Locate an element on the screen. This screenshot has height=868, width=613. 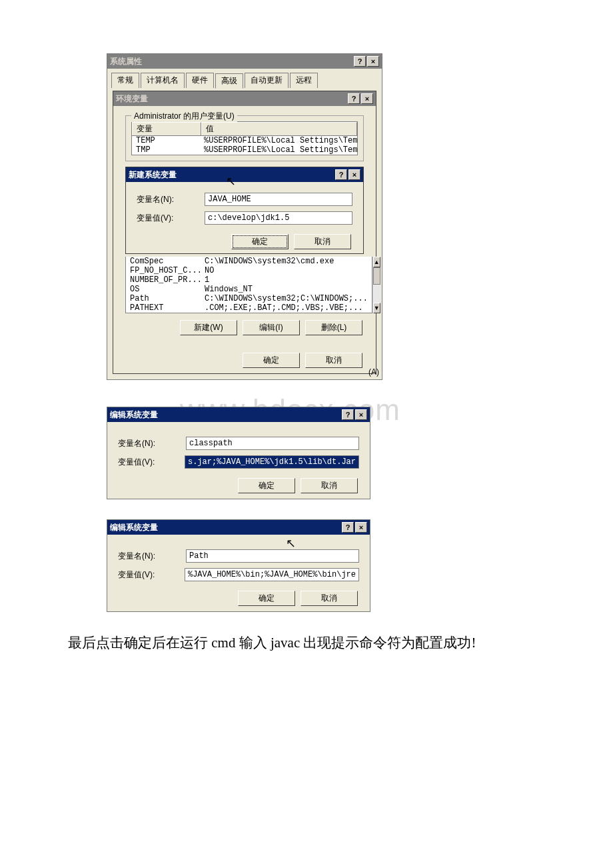
tab-remote: 远程 is located at coordinates (304, 80).